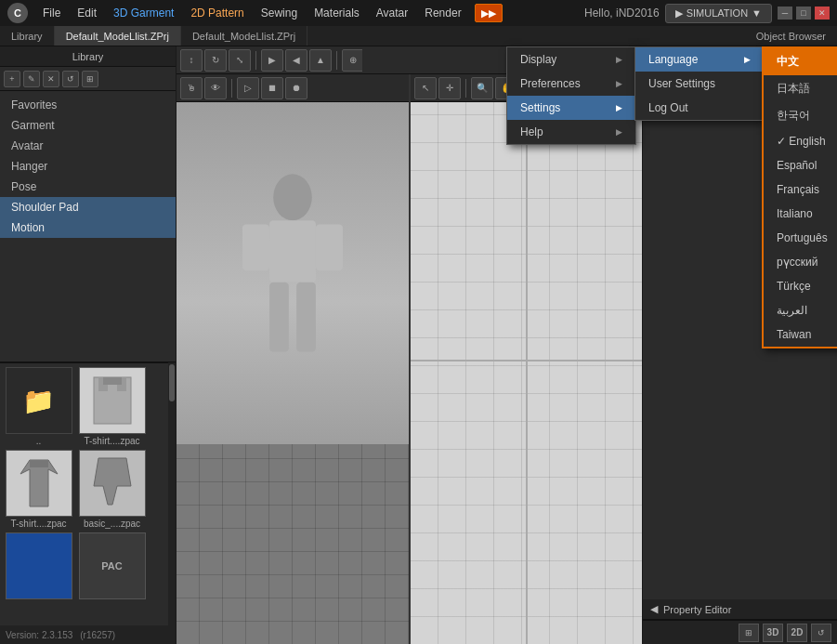 This screenshot has height=644, width=837. What do you see at coordinates (791, 36) in the screenshot?
I see `object-browser-tab: Object Browser` at bounding box center [791, 36].